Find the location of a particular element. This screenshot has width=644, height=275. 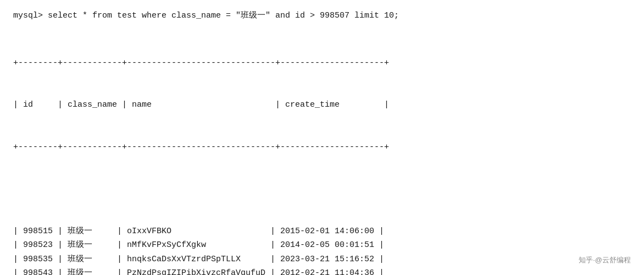

table-row: | 998543 | 班级一 | PzNzdPsgIZIPibXivzcRfaV… is located at coordinates (322, 271).